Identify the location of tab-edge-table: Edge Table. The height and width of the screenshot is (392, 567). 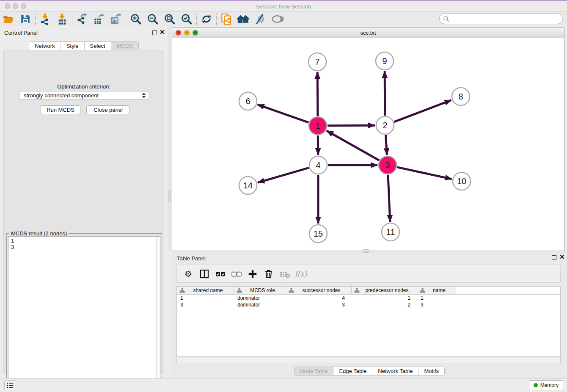
(353, 371).